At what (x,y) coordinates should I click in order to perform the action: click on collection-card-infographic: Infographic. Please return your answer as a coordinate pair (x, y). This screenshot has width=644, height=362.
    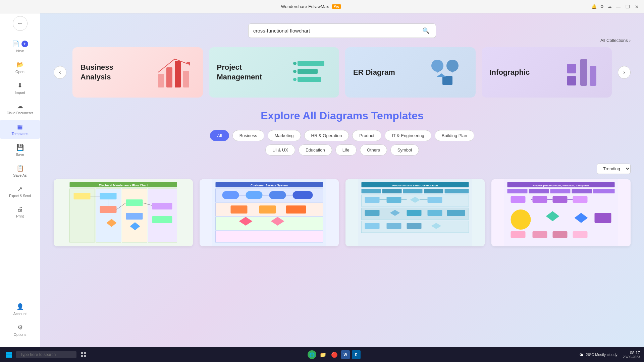
    Looking at the image, I should click on (547, 72).